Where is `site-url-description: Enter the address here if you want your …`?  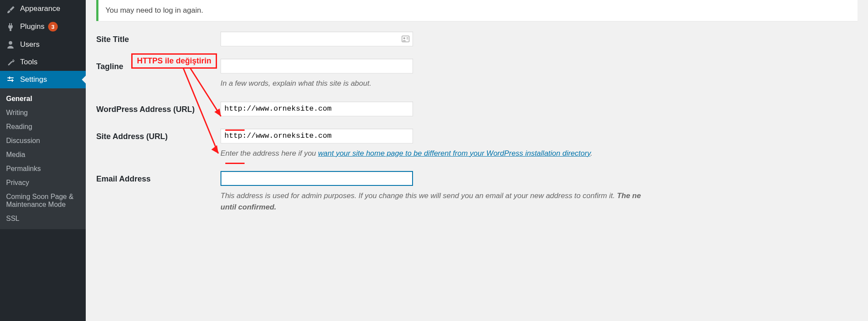
site-url-description: Enter the address here if you want your … is located at coordinates (539, 154).